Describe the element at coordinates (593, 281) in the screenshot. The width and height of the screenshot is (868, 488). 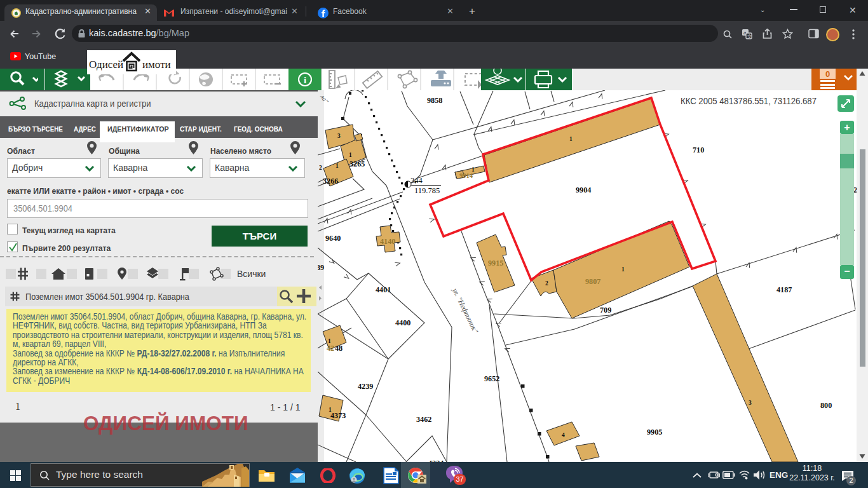
I see `svg-text: 9807` at that location.